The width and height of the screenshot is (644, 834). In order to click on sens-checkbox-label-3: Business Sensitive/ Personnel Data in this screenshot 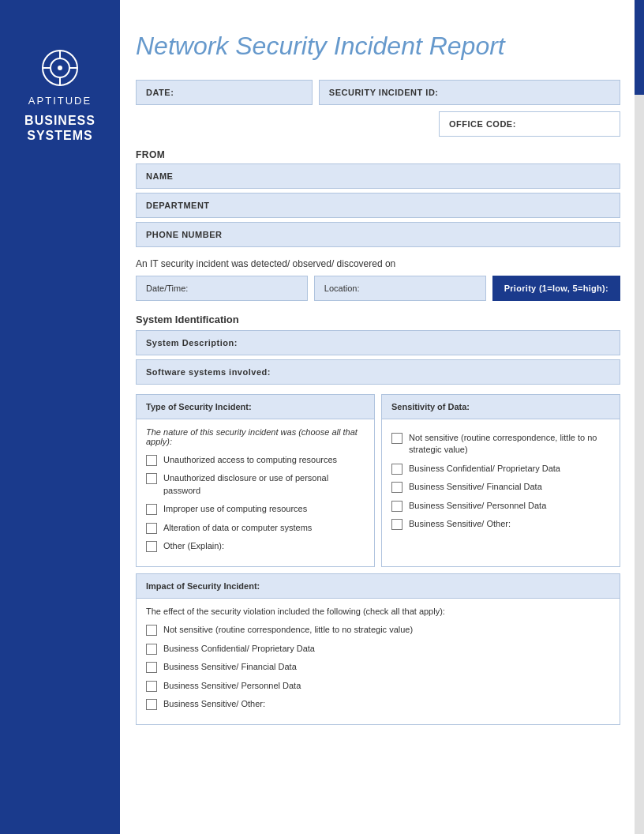, I will do `click(477, 505)`.